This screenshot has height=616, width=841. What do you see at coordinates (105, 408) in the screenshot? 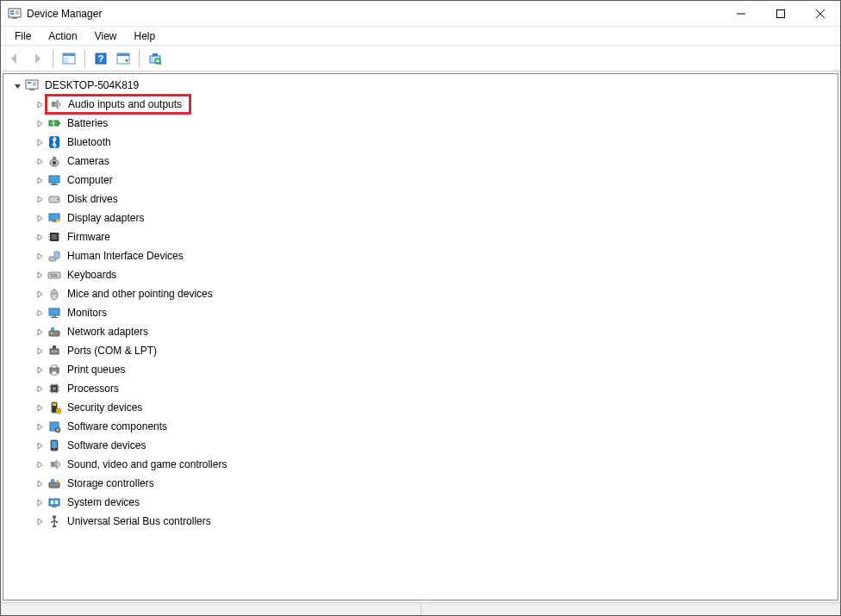
I see `tree-category-label: Security devices` at bounding box center [105, 408].